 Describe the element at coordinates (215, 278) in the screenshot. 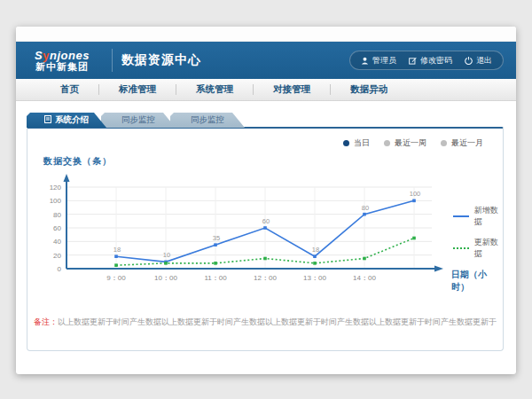

I see `svg-text: 11：00` at that location.